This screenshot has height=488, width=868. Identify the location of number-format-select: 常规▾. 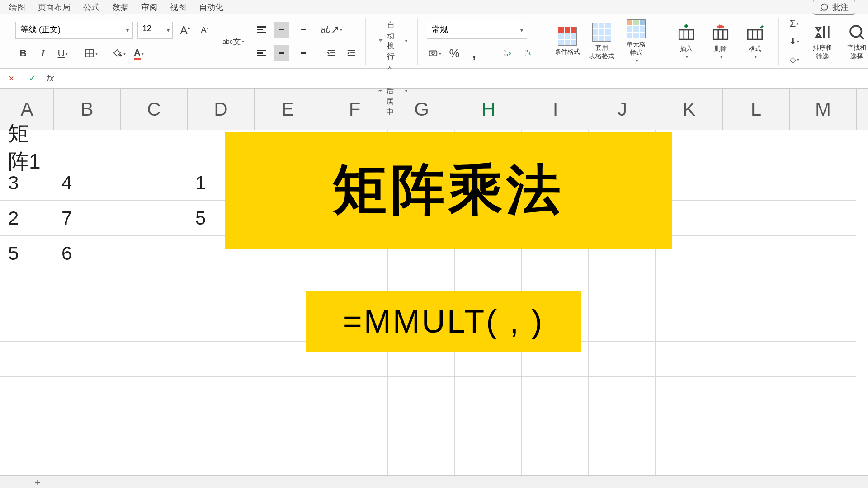
(477, 30).